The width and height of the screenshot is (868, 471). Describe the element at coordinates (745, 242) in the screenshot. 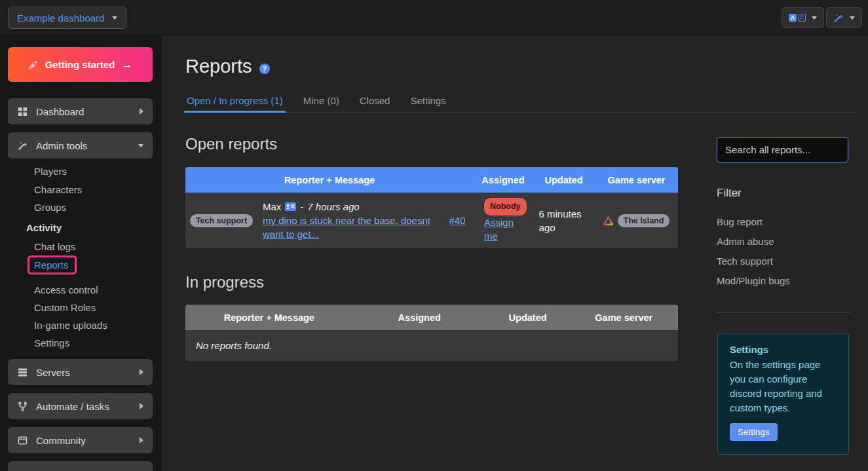

I see `filter-admin-abuse: Admin abuse` at that location.